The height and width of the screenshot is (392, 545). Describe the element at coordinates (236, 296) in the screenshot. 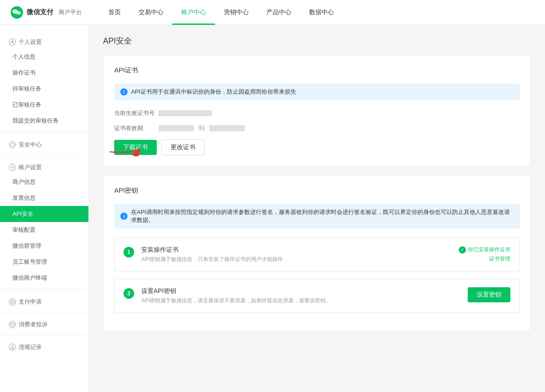

I see `step-2-content: 设置API密钥 API密钥属于敏感信息，请妥善保管不要泄露，如果怀疑信息泄露，请…` at that location.